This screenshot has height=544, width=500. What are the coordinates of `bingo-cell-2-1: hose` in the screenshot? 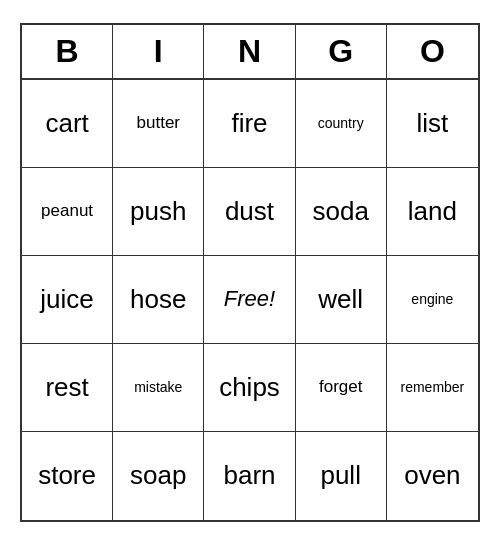 It's located at (158, 300).